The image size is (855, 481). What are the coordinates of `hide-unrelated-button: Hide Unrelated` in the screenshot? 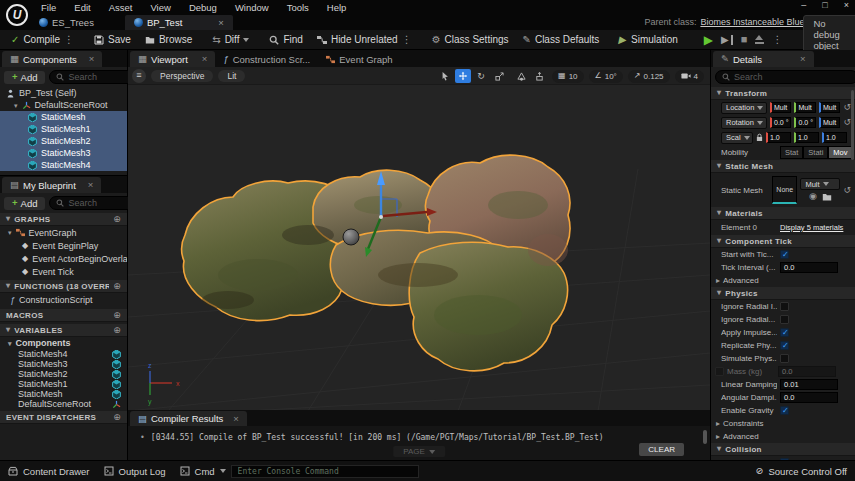 It's located at (364, 40).